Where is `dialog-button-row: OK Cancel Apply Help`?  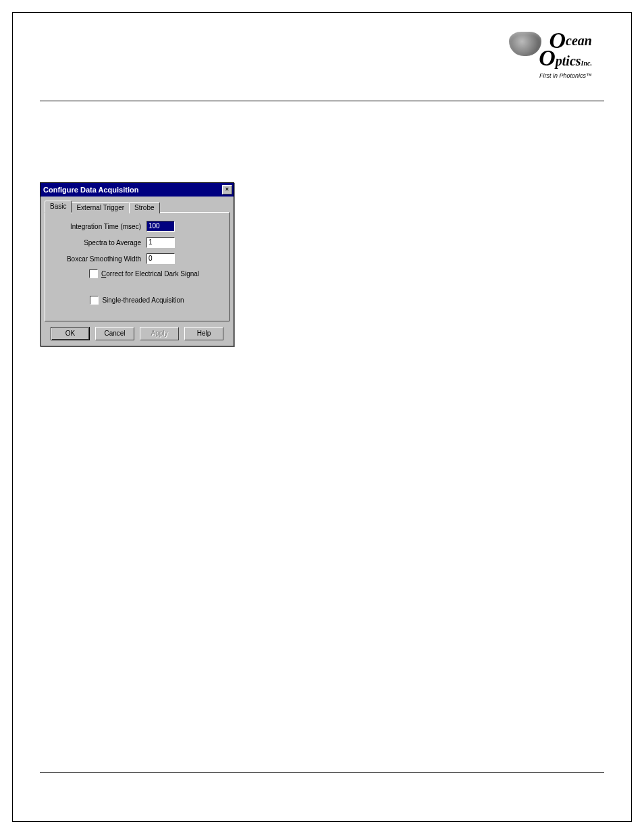 dialog-button-row: OK Cancel Apply Help is located at coordinates (137, 334).